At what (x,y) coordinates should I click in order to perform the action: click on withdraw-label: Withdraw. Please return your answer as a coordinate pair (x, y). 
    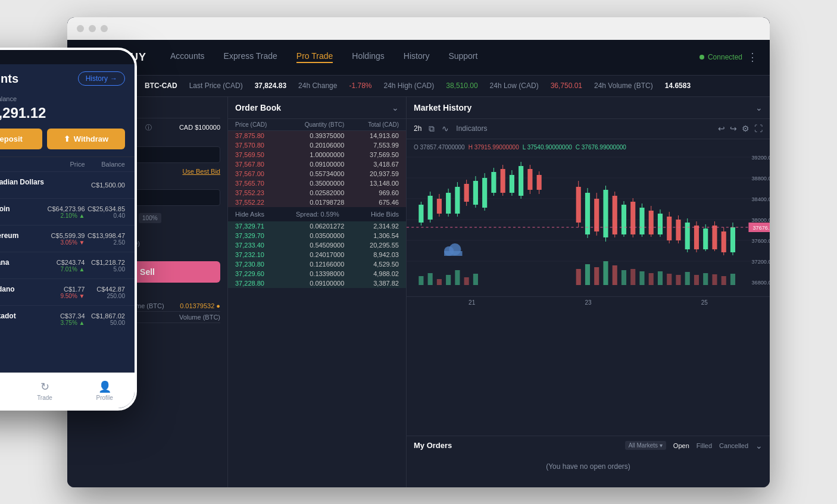
    Looking at the image, I should click on (91, 139).